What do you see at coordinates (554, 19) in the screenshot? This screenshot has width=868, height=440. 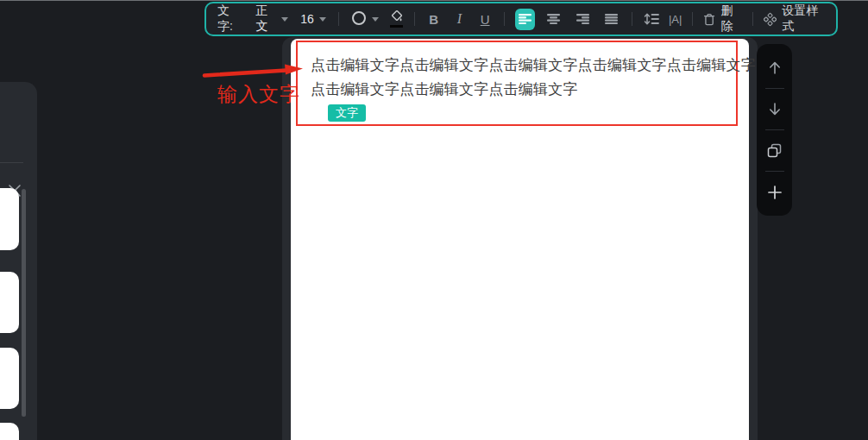 I see `align-center-icon` at bounding box center [554, 19].